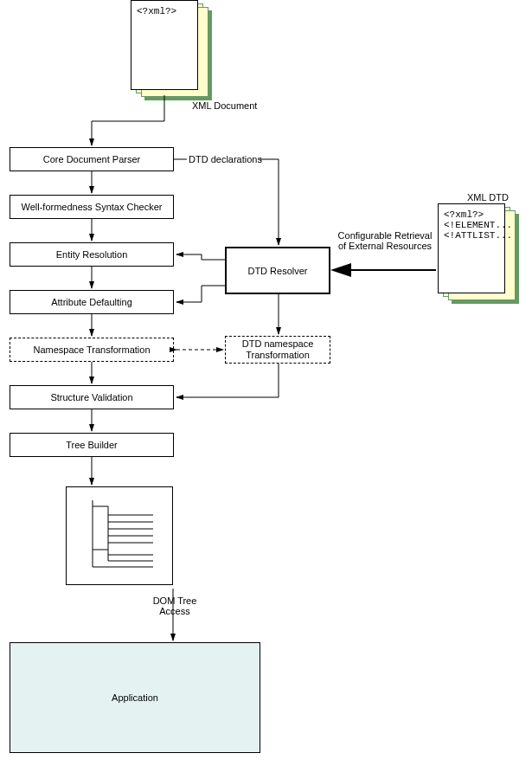 This screenshot has width=532, height=766. What do you see at coordinates (225, 159) in the screenshot?
I see `dtd-decl-label: DTD declarations` at bounding box center [225, 159].